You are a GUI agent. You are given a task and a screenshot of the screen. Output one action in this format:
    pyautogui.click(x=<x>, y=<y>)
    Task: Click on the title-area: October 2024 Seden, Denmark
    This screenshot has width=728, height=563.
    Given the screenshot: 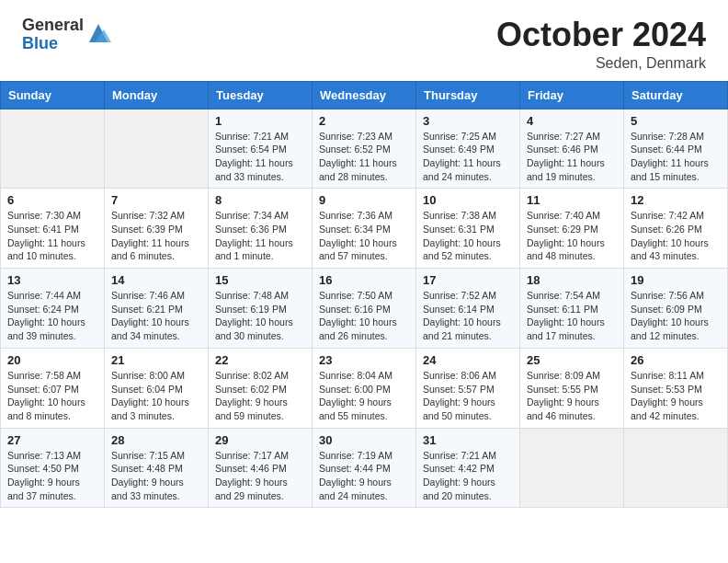 What is the action you would take?
    pyautogui.click(x=601, y=44)
    